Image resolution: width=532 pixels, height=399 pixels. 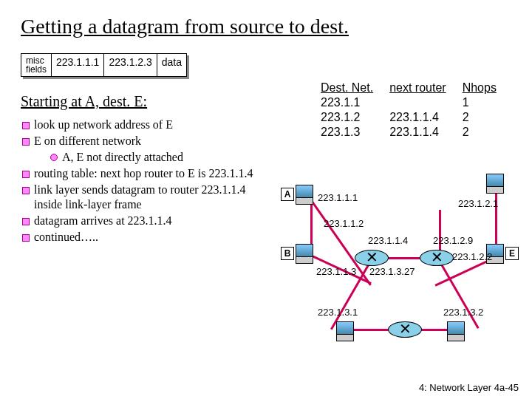 I want to click on ip-label: 223.1.3.1, so click(x=338, y=312).